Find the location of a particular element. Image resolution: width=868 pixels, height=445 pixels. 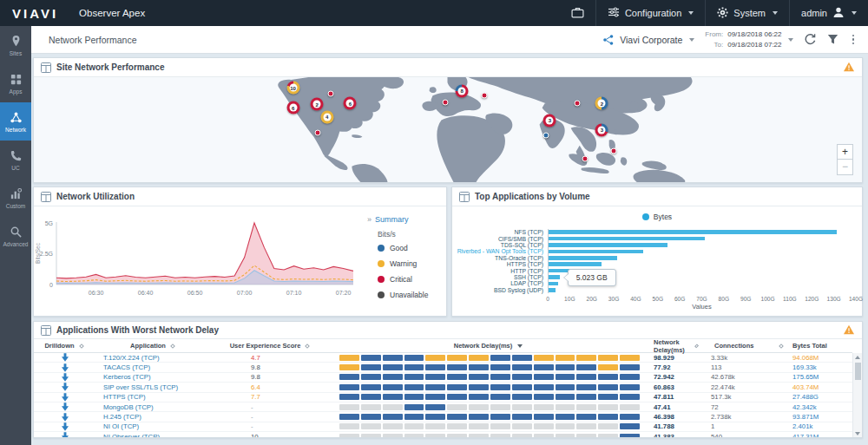

filter-button is located at coordinates (833, 40).